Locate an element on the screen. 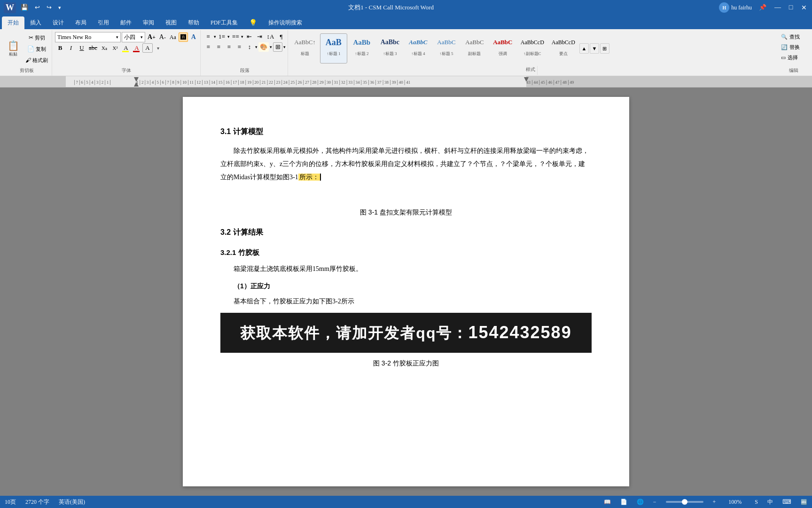 Image resolution: width=812 pixels, height=508 pixels. view-print-btn: 📄 is located at coordinates (624, 502).